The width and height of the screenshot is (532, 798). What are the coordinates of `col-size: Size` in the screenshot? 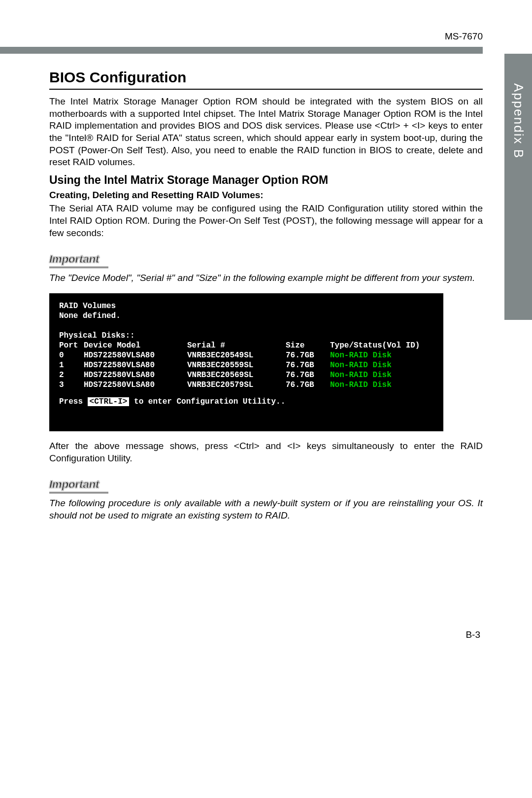 It's located at (308, 346).